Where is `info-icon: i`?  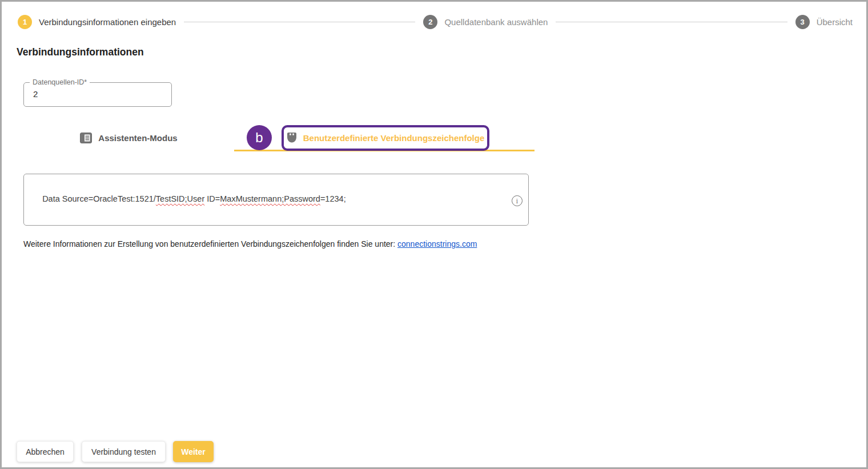
info-icon: i is located at coordinates (517, 201).